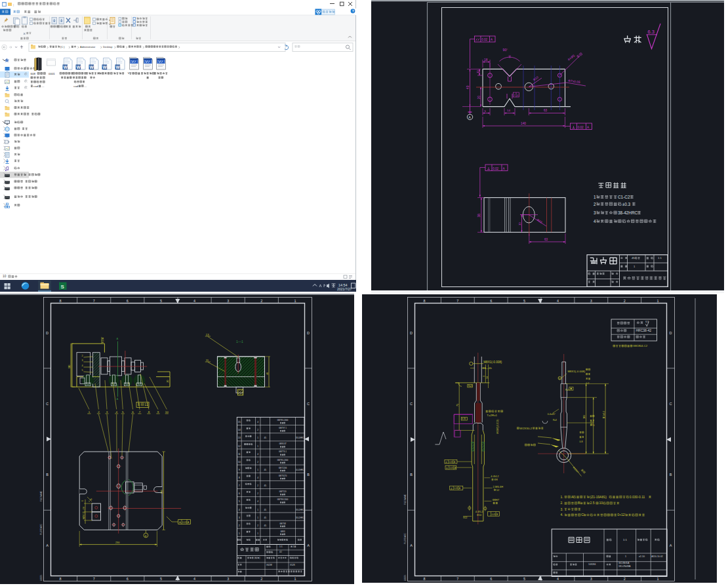 This screenshot has height=588, width=728. Describe the element at coordinates (624, 197) in the screenshot. I see `svg-text: C1-C2` at that location.